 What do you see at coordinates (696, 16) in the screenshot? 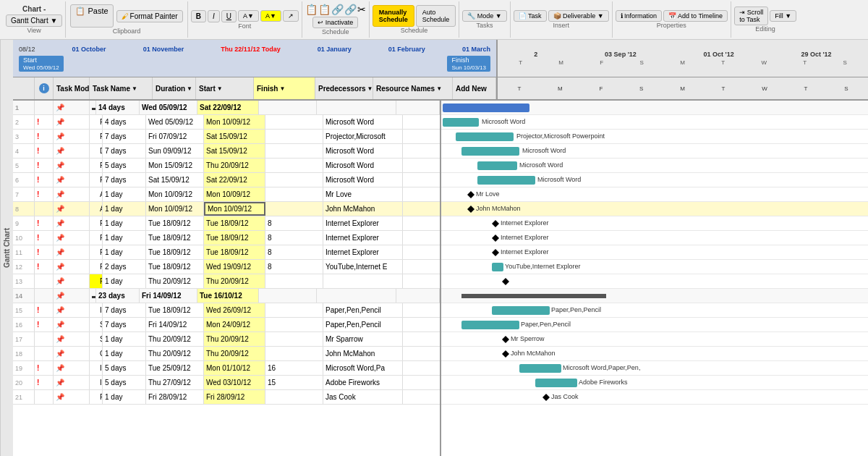
I see `add-to-timeline-btn: 📅 Add to Timeline` at bounding box center [696, 16].